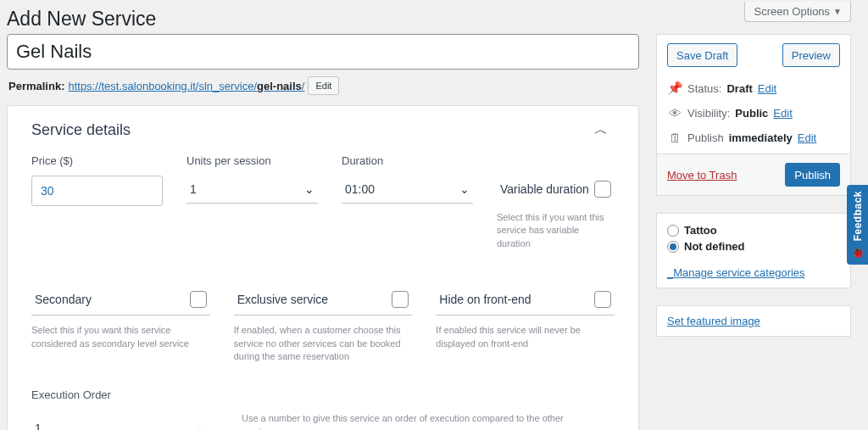  What do you see at coordinates (675, 137) in the screenshot?
I see `calendar-icon: 🗓` at bounding box center [675, 137].